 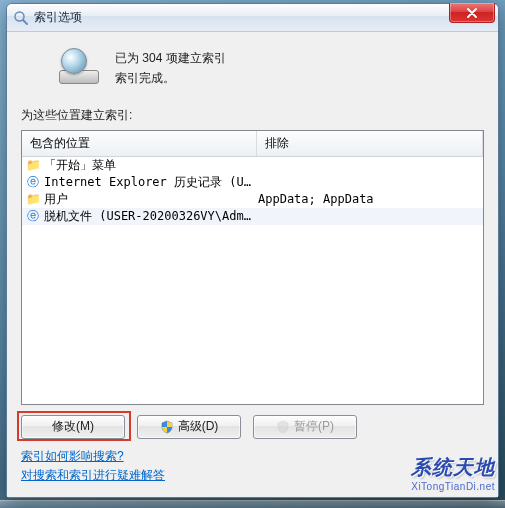 What do you see at coordinates (453, 468) in the screenshot?
I see `watermark-title: 系统天地` at bounding box center [453, 468].